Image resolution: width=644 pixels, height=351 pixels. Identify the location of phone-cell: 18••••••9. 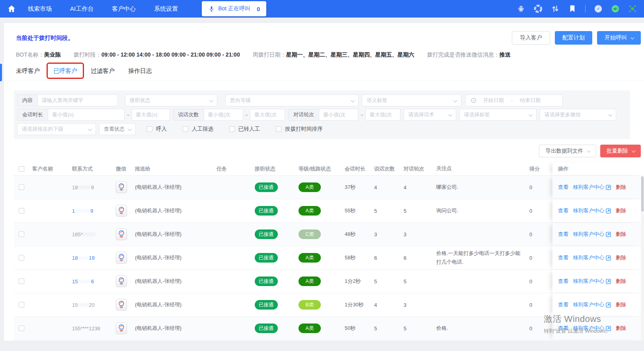
(90, 187).